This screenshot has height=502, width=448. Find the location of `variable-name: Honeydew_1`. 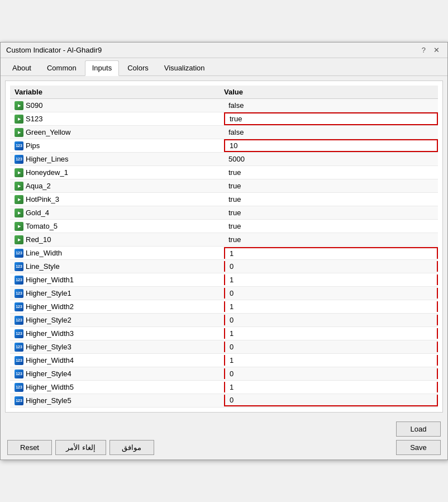

variable-name: Honeydew_1 is located at coordinates (47, 172).